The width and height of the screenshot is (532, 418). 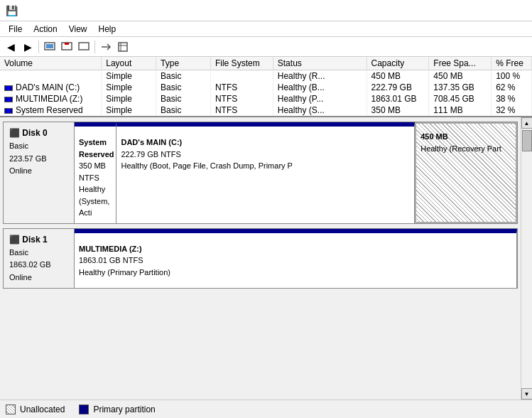 I want to click on scroll-down-button: ▼, so click(x=527, y=394).